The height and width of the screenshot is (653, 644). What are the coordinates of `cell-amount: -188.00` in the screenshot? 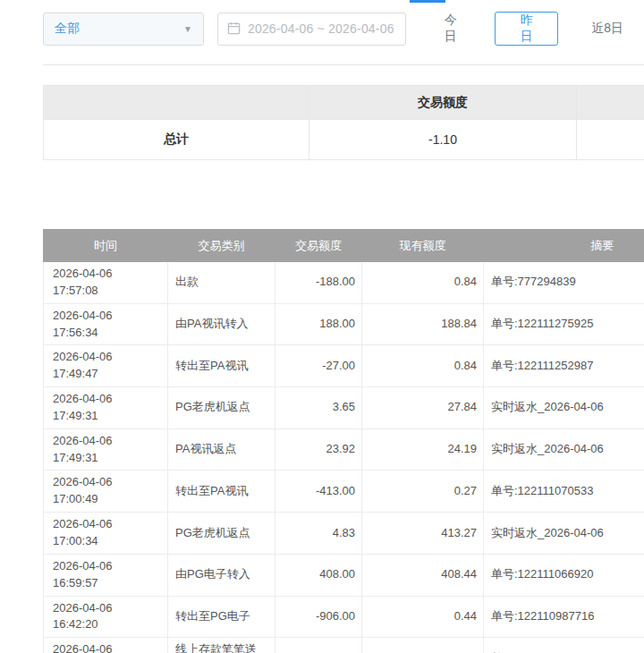 It's located at (318, 283).